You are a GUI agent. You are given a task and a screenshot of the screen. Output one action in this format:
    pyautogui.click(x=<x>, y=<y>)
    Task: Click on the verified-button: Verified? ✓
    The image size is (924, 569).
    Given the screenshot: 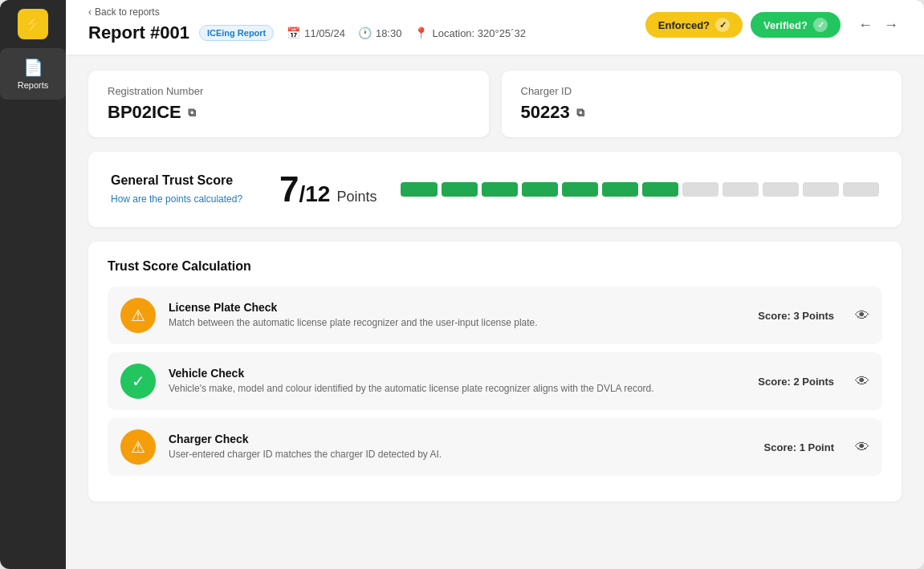 What is the action you would take?
    pyautogui.click(x=796, y=25)
    